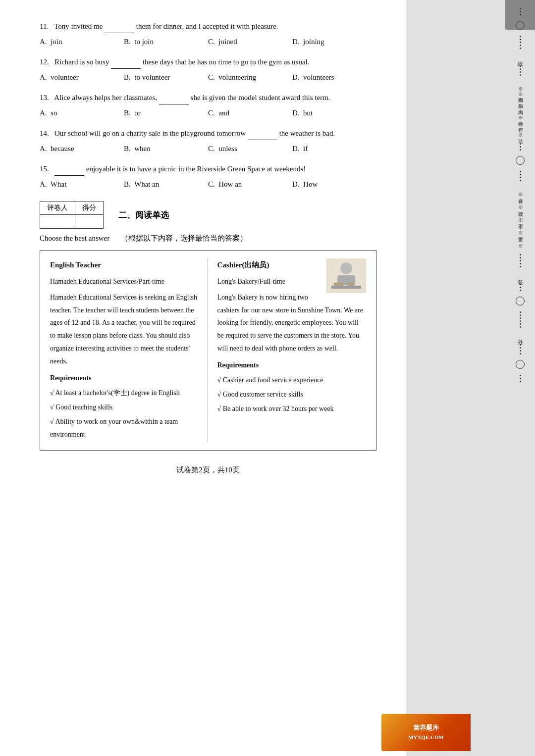  Describe the element at coordinates (45, 133) in the screenshot. I see `q14-number: 14.` at that location.